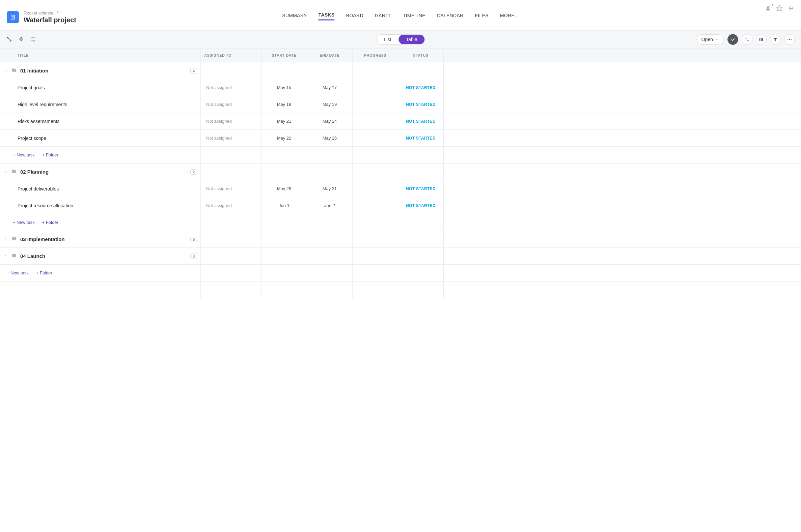  Describe the element at coordinates (421, 55) in the screenshot. I see `col-status: STATUS` at that location.